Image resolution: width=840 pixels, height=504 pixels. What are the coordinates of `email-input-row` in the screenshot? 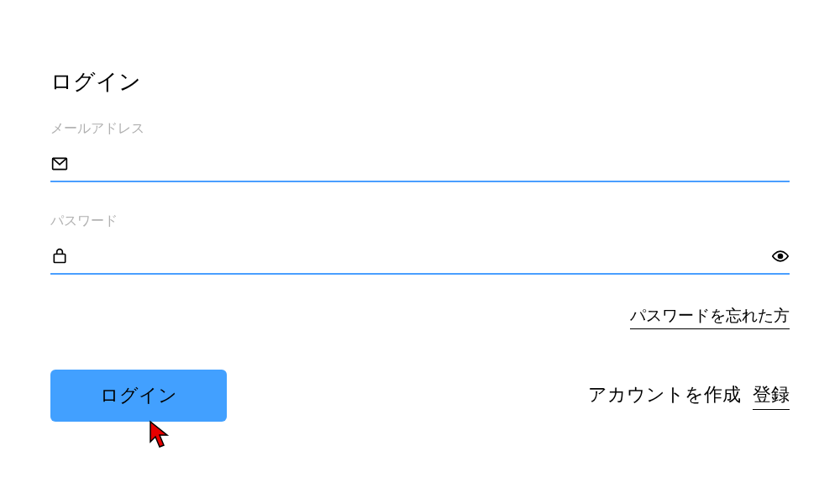 It's located at (420, 166).